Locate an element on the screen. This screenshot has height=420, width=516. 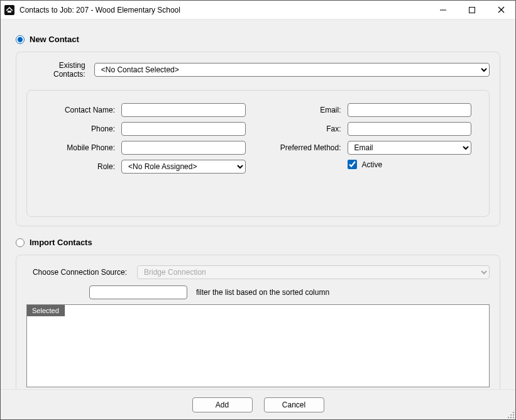
fax-label: Fax: is located at coordinates (306, 129).